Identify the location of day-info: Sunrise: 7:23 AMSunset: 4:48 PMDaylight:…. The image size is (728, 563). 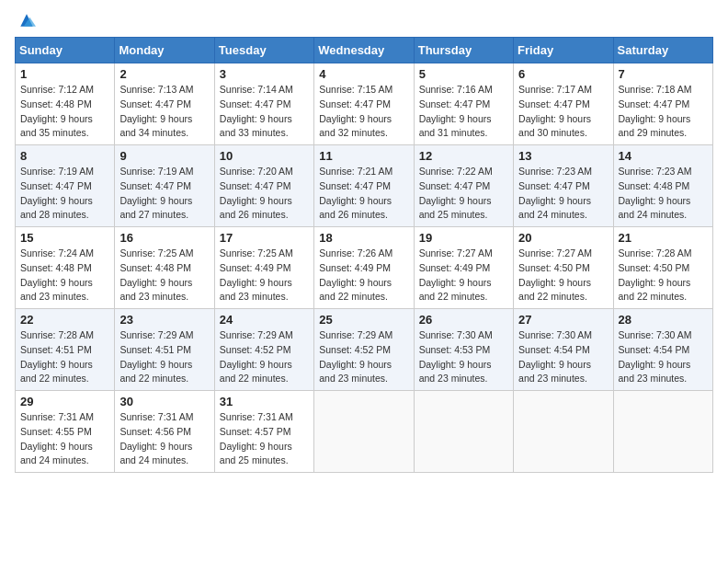
(655, 193).